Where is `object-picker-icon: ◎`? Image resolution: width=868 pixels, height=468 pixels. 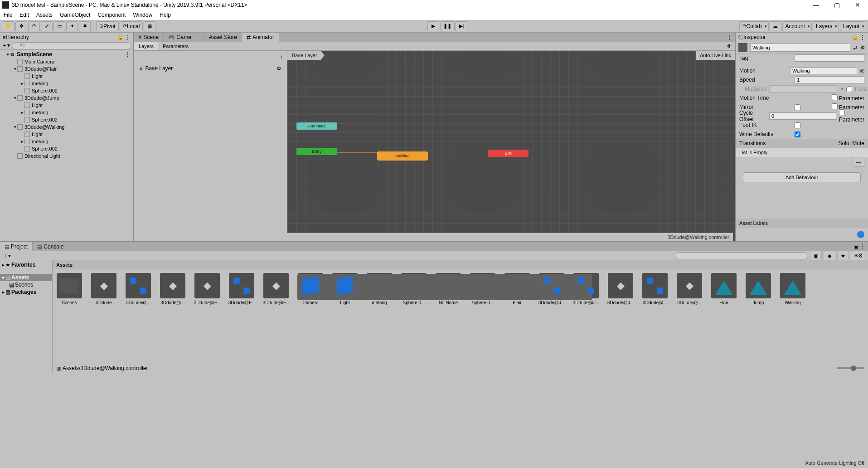 object-picker-icon: ◎ is located at coordinates (862, 71).